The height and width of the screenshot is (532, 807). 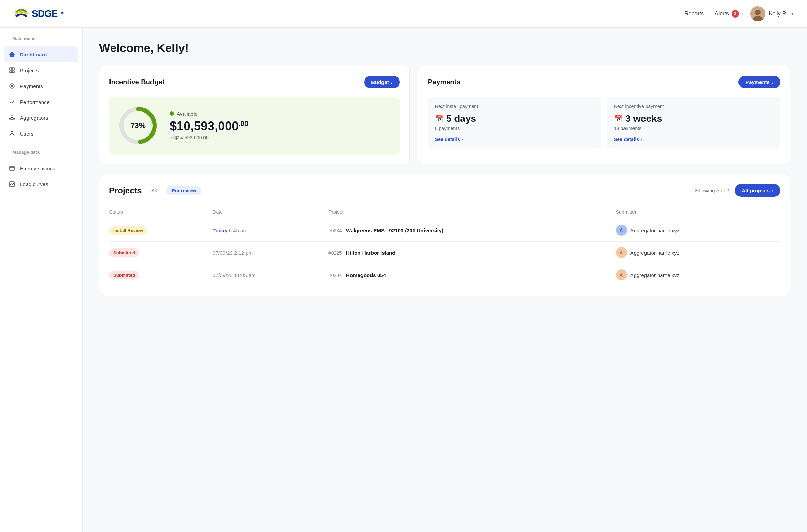 What do you see at coordinates (694, 14) in the screenshot?
I see `reports-link: Reports` at bounding box center [694, 14].